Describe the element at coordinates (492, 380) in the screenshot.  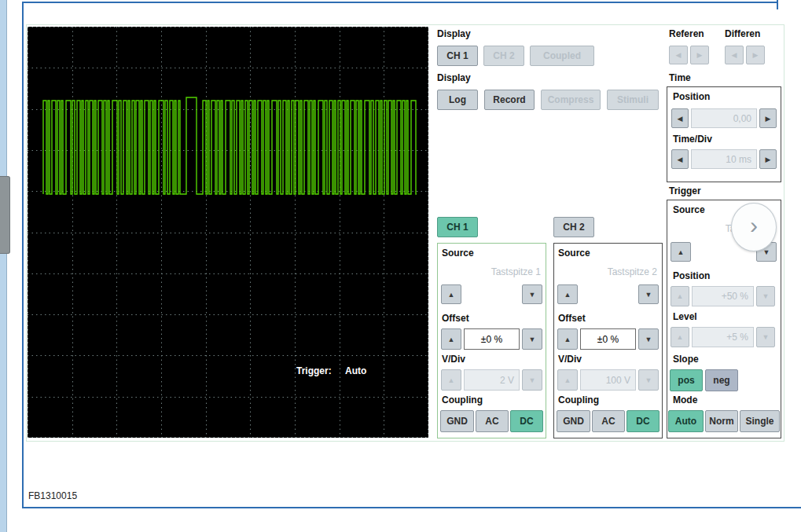
I see `ch1-vdiv-value: 2 V` at that location.